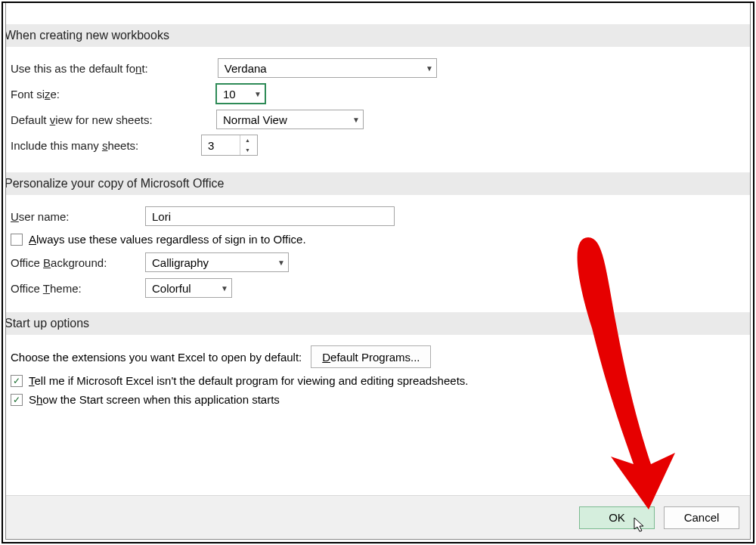  I want to click on user-name-label: User name:, so click(64, 216).